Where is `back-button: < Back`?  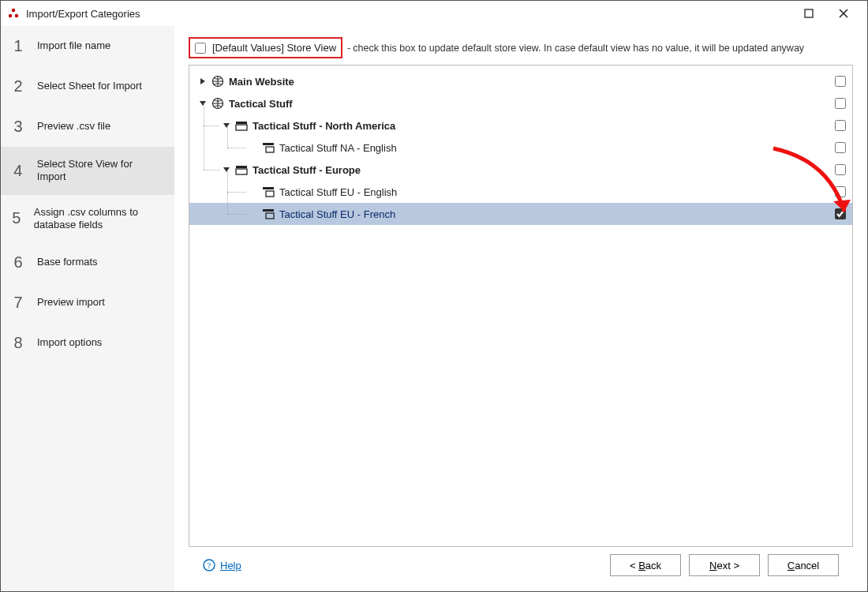
back-button: < Back is located at coordinates (645, 565).